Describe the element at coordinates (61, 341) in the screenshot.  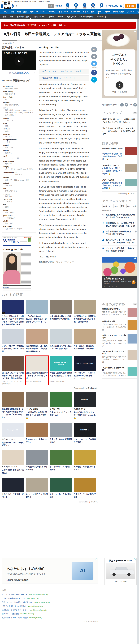
I see `article-card: 夫をお風呂に入れてくれるヘルパーに妻が“嫉妬”？` at that location.